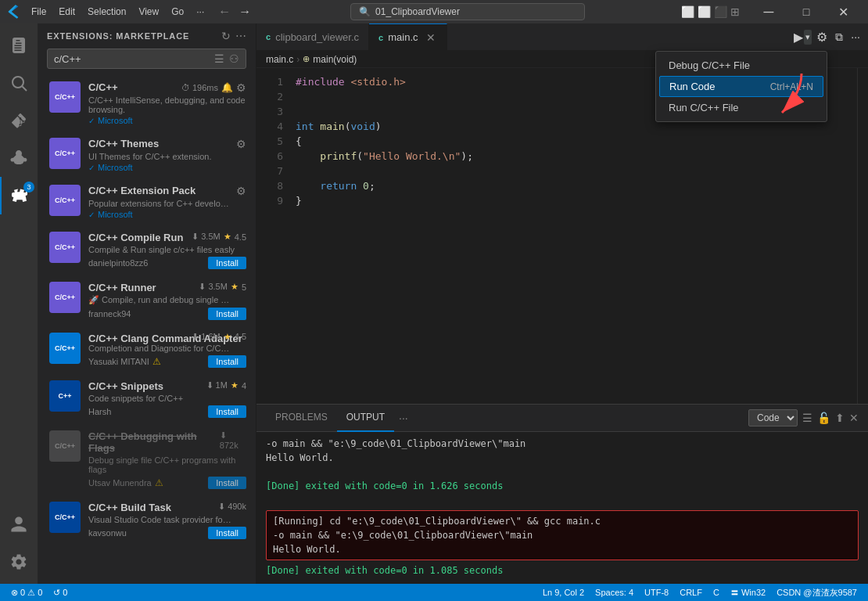 The height and width of the screenshot is (601, 868). Describe the element at coordinates (227, 88) in the screenshot. I see `ext-bell-icon: 🔔` at that location.